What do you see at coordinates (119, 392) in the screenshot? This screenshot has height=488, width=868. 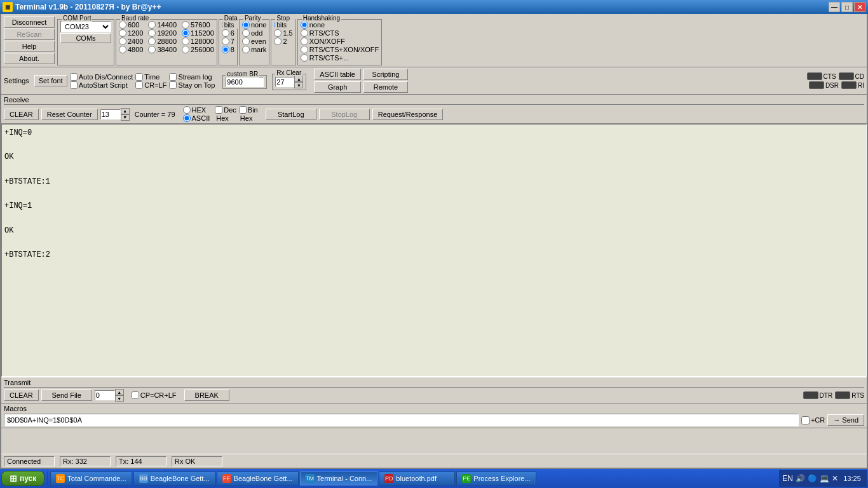 I see `transmit-counter-up: ▲` at bounding box center [119, 392].